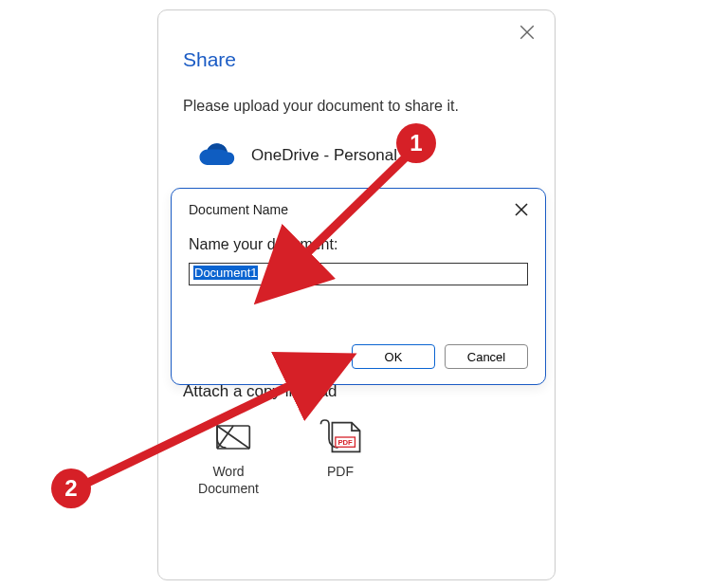 Image resolution: width=711 pixels, height=588 pixels. What do you see at coordinates (340, 472) in the screenshot?
I see `attach-pdf-label: PDF` at bounding box center [340, 472].